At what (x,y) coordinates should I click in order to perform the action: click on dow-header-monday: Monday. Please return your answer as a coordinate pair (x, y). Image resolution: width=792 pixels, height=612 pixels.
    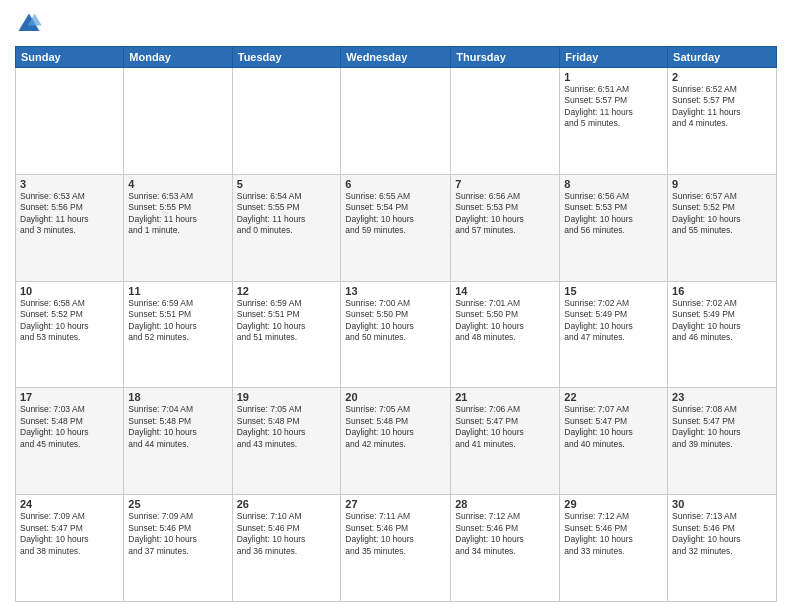
    Looking at the image, I should click on (178, 58).